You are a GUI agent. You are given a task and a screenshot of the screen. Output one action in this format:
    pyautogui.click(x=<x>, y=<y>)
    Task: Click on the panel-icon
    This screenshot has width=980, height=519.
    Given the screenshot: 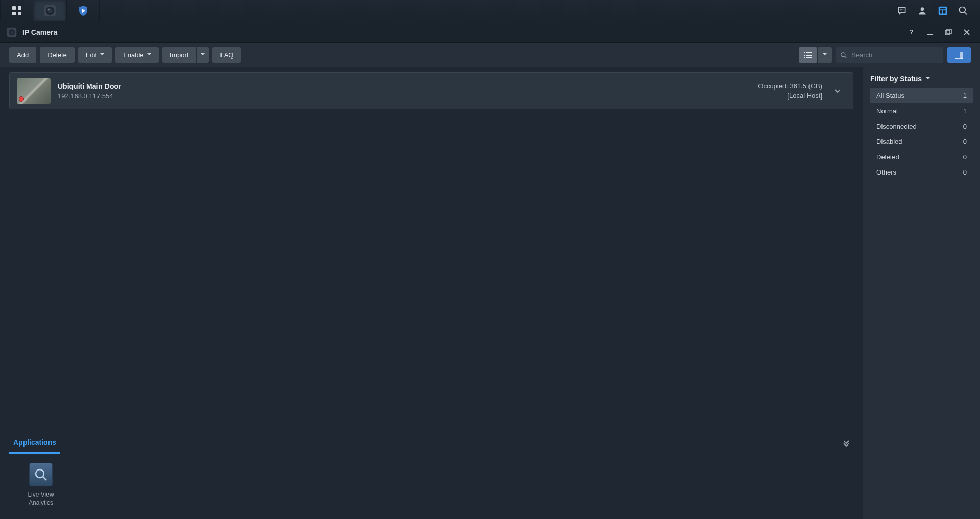 What is the action you would take?
    pyautogui.click(x=959, y=55)
    